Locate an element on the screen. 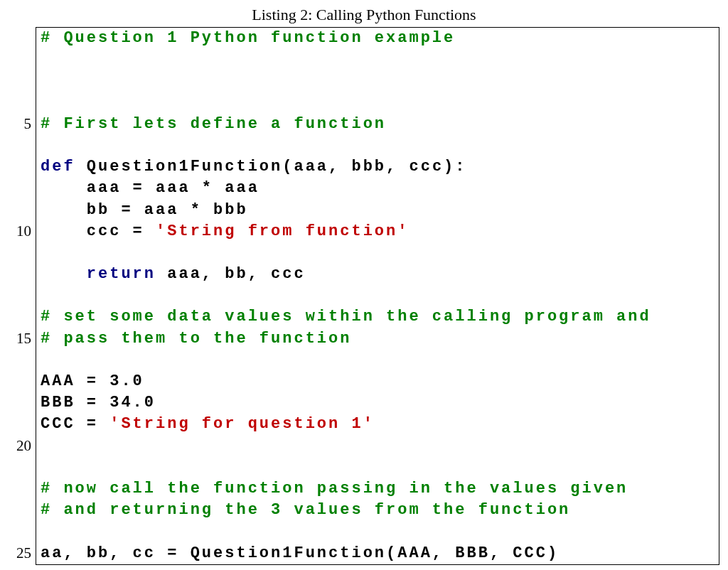 This screenshot has width=728, height=570. code-line: # now call the function passing in the v… is located at coordinates (378, 489).